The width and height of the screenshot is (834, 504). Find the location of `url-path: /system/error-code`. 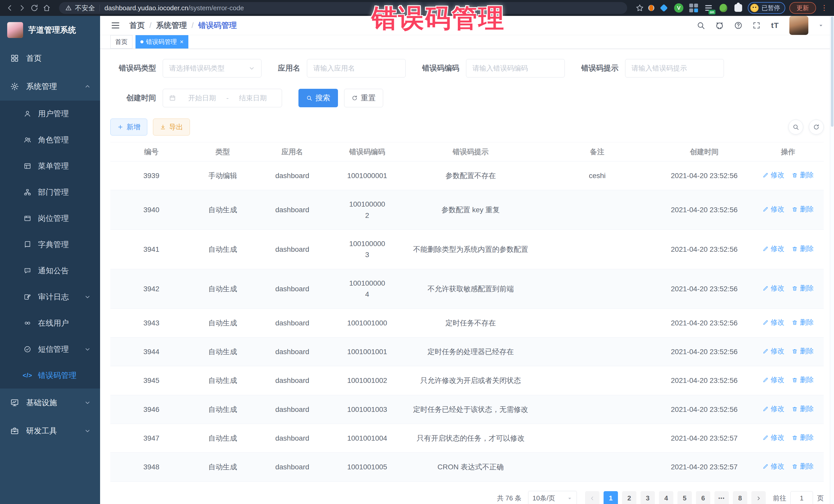

url-path: /system/error-code is located at coordinates (216, 8).